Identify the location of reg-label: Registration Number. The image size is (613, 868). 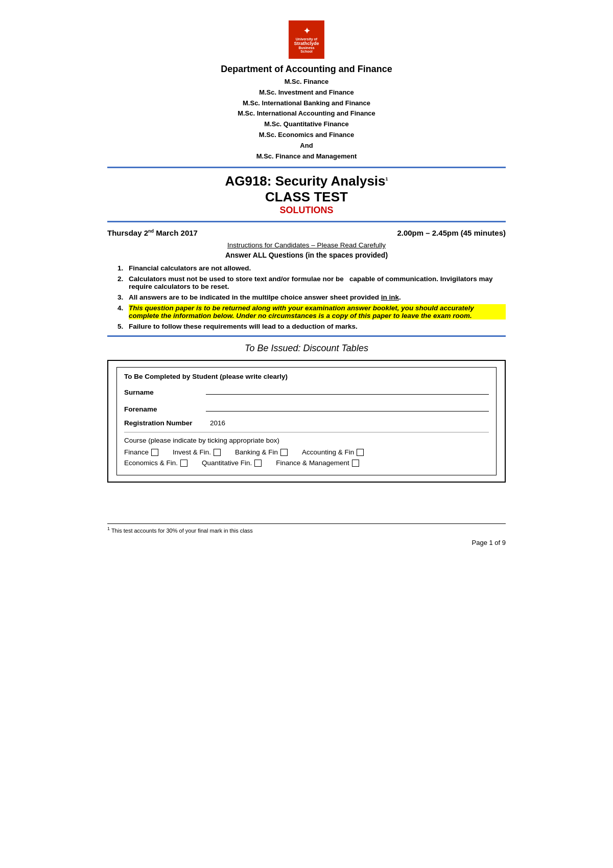
(165, 423).